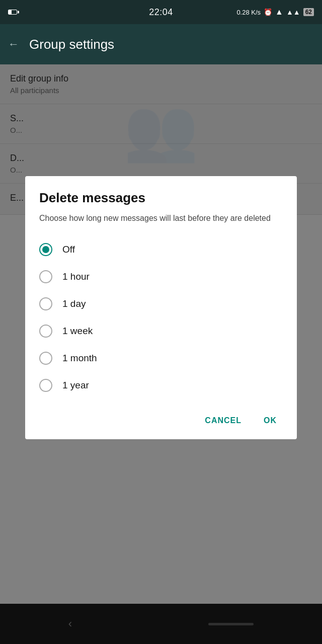 This screenshot has height=644, width=322. I want to click on alarm-icon: ⏰, so click(268, 12).